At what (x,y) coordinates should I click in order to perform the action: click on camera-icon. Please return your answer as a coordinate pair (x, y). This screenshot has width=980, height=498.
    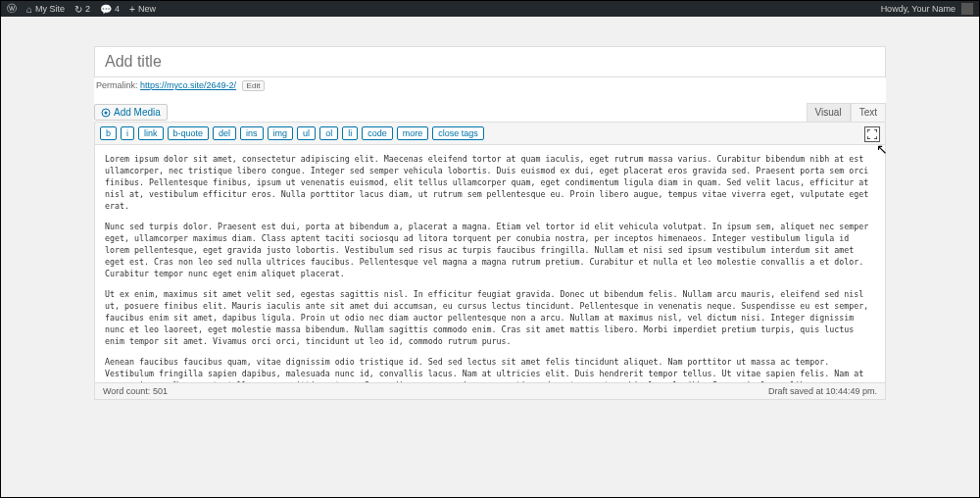
    Looking at the image, I should click on (106, 113).